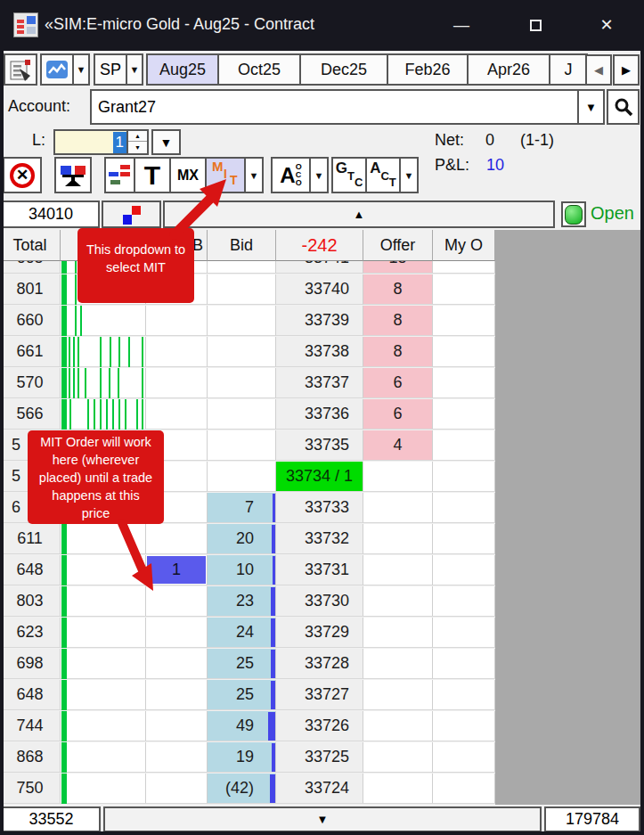  I want to click on mit-order-button: M I T, so click(225, 175).